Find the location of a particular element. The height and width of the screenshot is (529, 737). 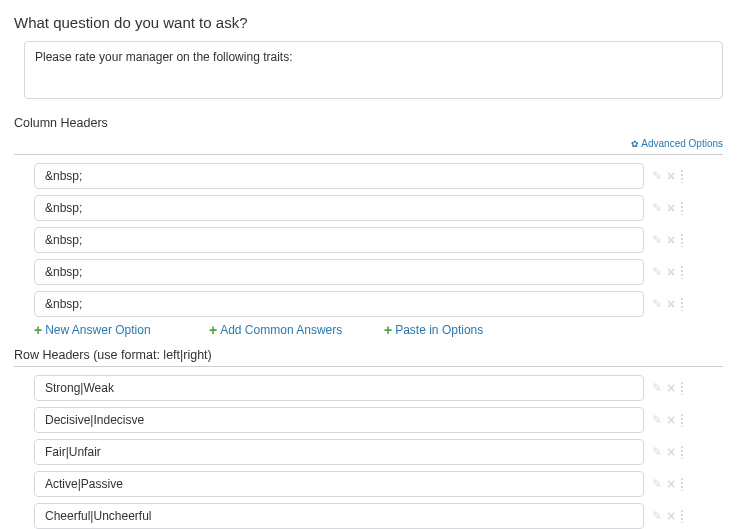

advanced-options-label: Advanced Options is located at coordinates (682, 144).